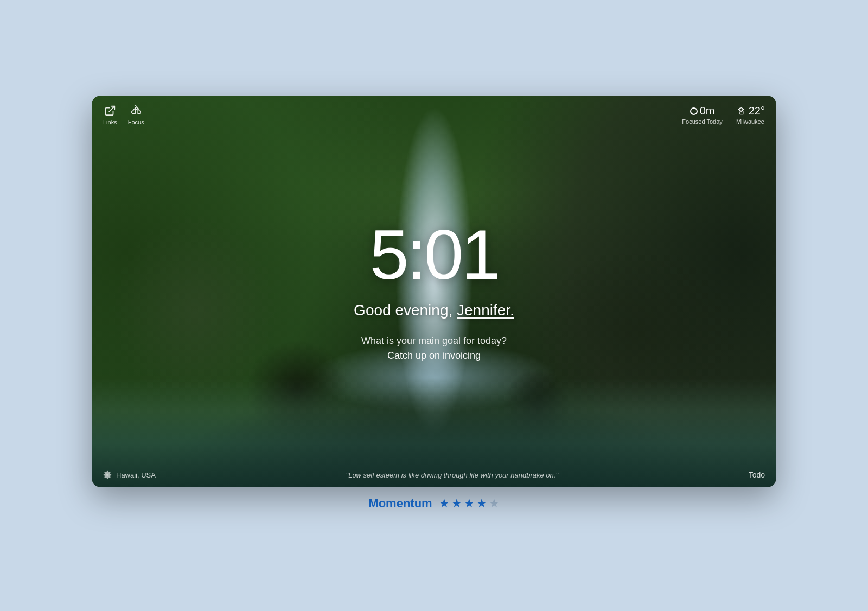 This screenshot has height=611, width=868. I want to click on location-text: Hawaii, USA, so click(136, 475).